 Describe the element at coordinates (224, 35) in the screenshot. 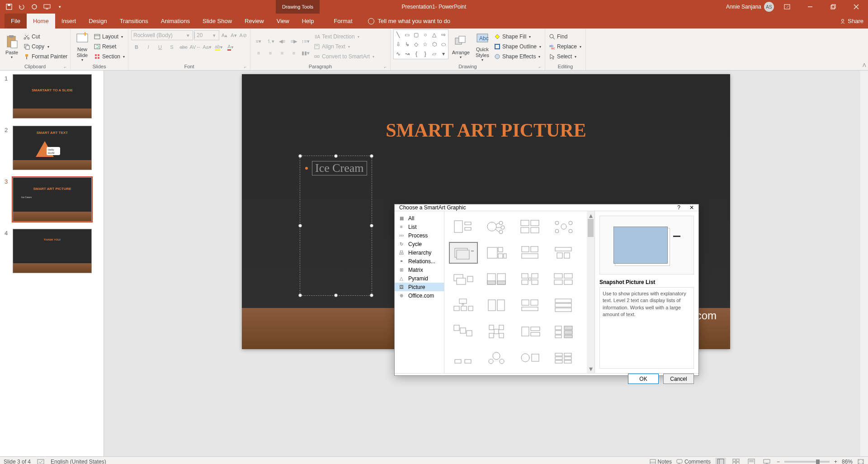

I see `increase-font-icon: A▴` at that location.